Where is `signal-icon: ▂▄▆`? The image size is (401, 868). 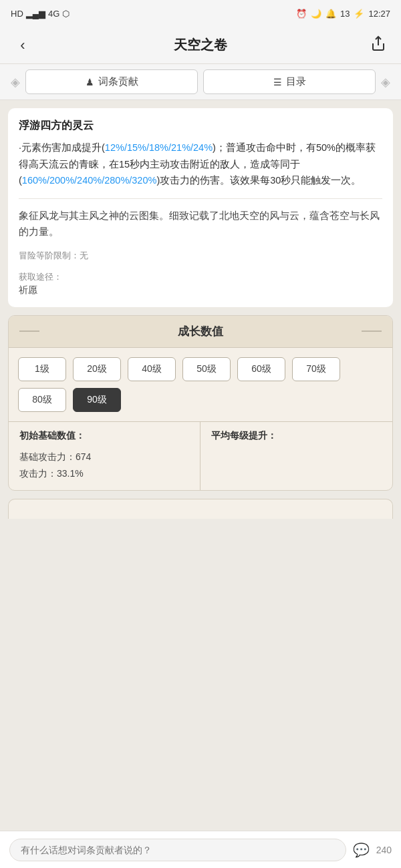 signal-icon: ▂▄▆ is located at coordinates (36, 13).